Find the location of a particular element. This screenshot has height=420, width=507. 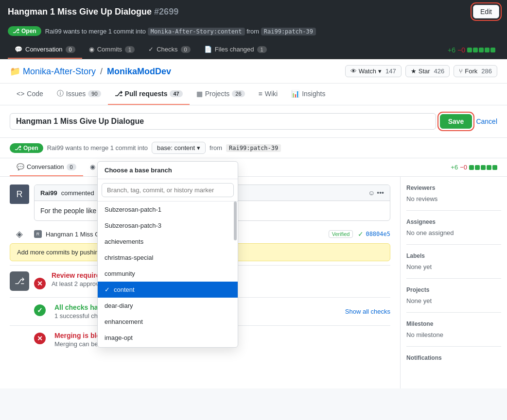

more-options-icon: ••• is located at coordinates (380, 193).